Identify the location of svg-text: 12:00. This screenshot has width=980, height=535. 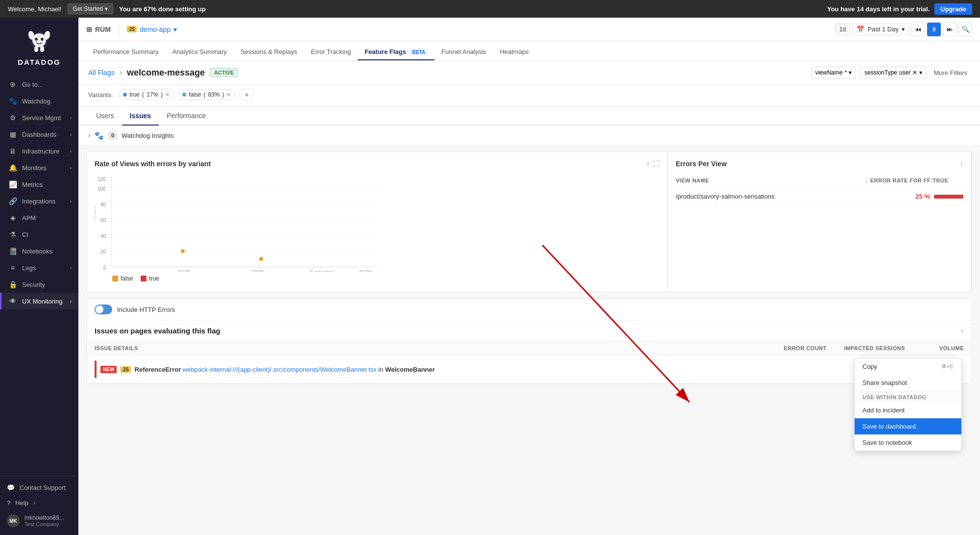
(184, 271).